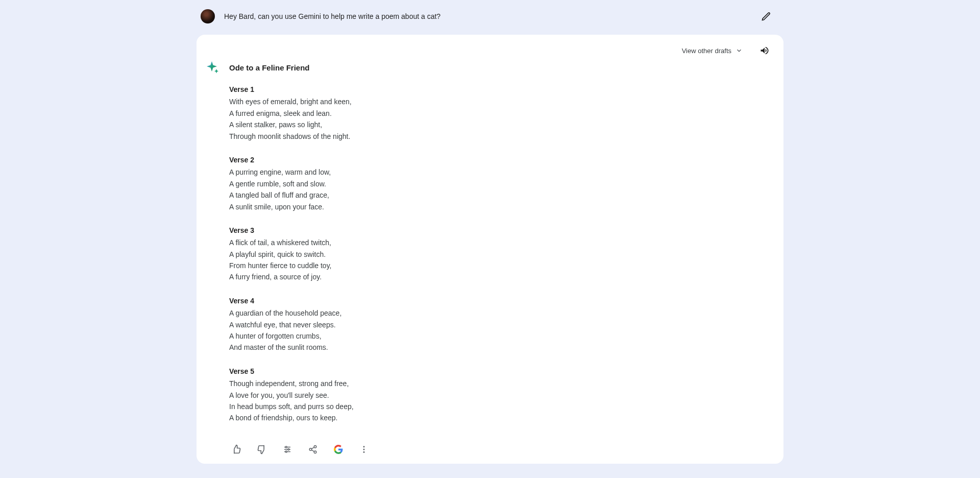 This screenshot has height=478, width=980. What do you see at coordinates (488, 71) in the screenshot?
I see `title-row: Ode to a Feline Friend` at bounding box center [488, 71].